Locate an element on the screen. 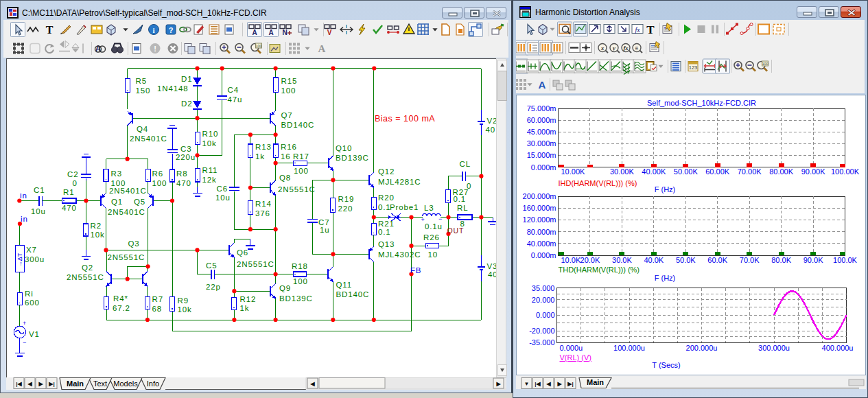 Image resolution: width=868 pixels, height=398 pixels. svg-text: 123 is located at coordinates (693, 67).